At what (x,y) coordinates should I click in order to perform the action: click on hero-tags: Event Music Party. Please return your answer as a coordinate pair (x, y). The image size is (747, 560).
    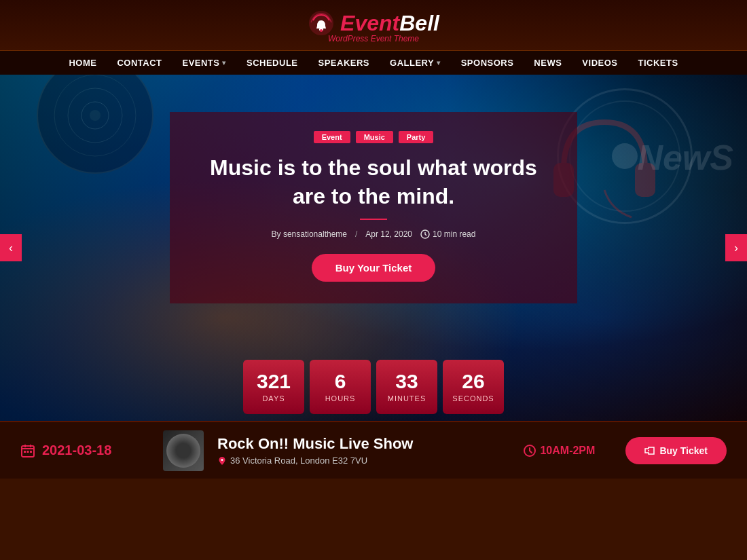
    Looking at the image, I should click on (374, 137).